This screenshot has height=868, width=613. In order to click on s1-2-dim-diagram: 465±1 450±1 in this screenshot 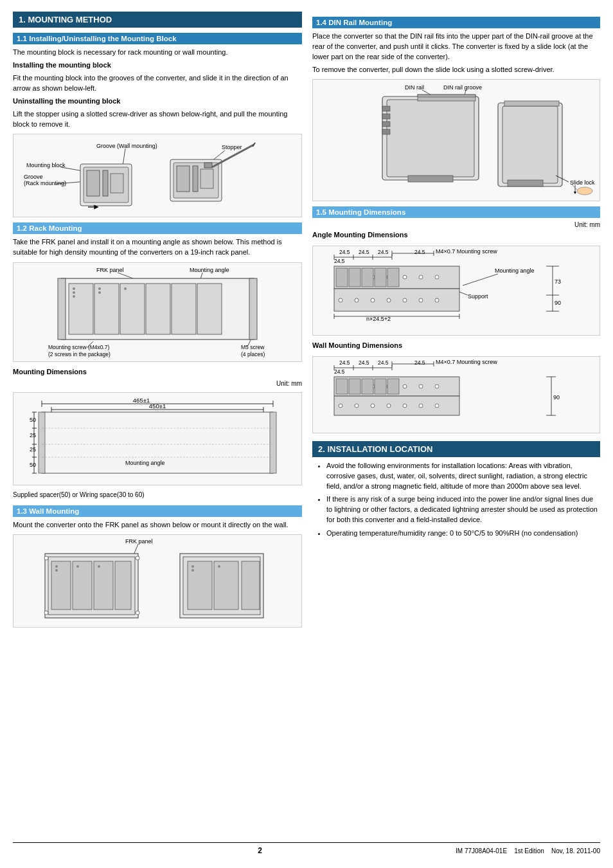, I will do `click(157, 439)`.